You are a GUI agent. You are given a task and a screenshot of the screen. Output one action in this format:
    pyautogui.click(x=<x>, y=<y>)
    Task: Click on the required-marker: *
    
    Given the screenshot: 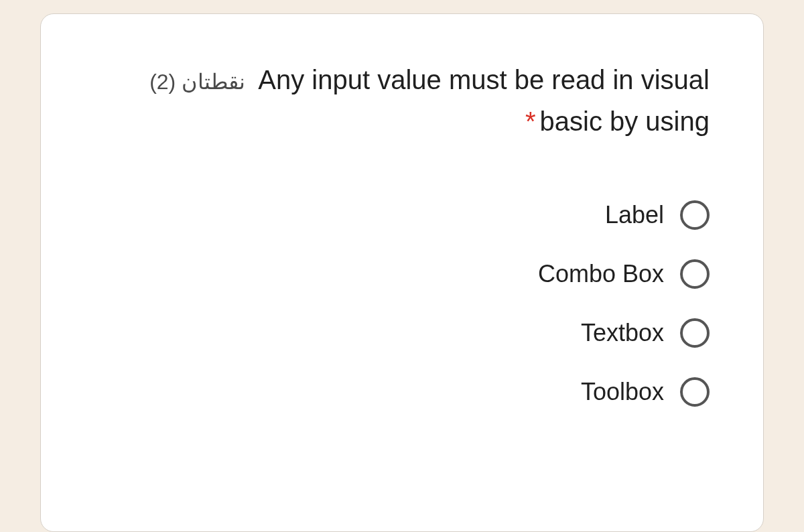 What is the action you would take?
    pyautogui.click(x=531, y=121)
    